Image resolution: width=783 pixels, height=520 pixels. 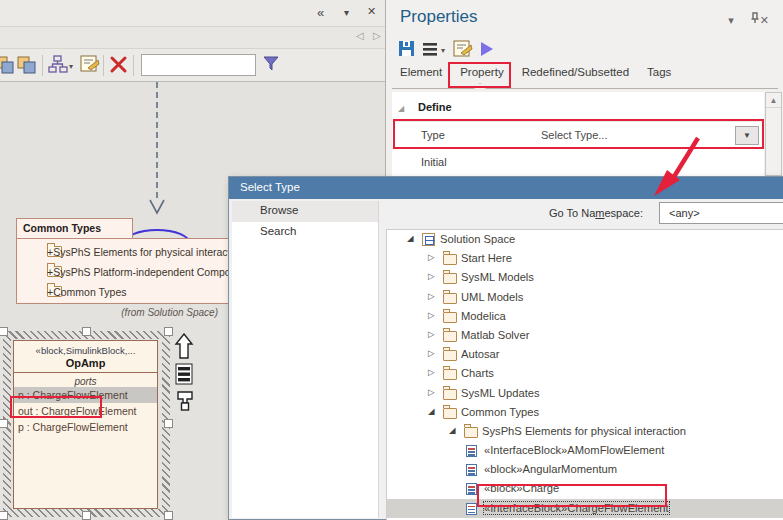 I want to click on package-item-label: +SysPhS Platform-independent Compone, so click(x=138, y=272).